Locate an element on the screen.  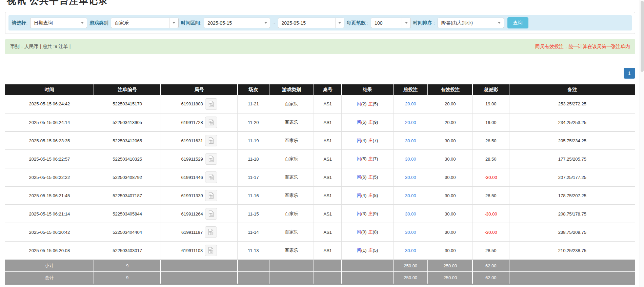
subtotal-valid-bet: 250.00 is located at coordinates (450, 266).